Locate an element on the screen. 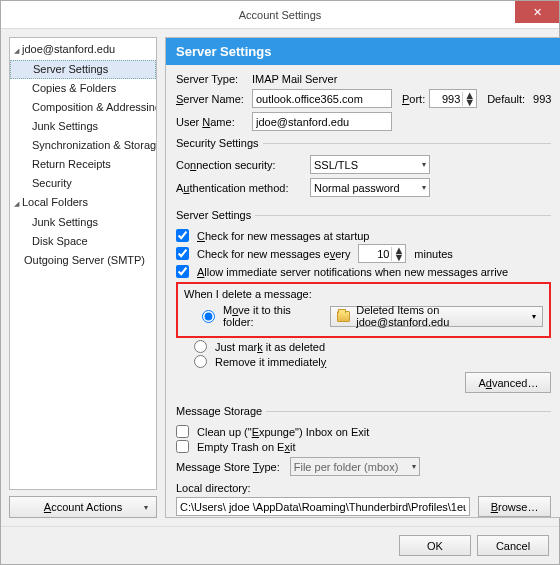 Image resolution: width=560 pixels, height=565 pixels. close-button: ✕ is located at coordinates (537, 12).